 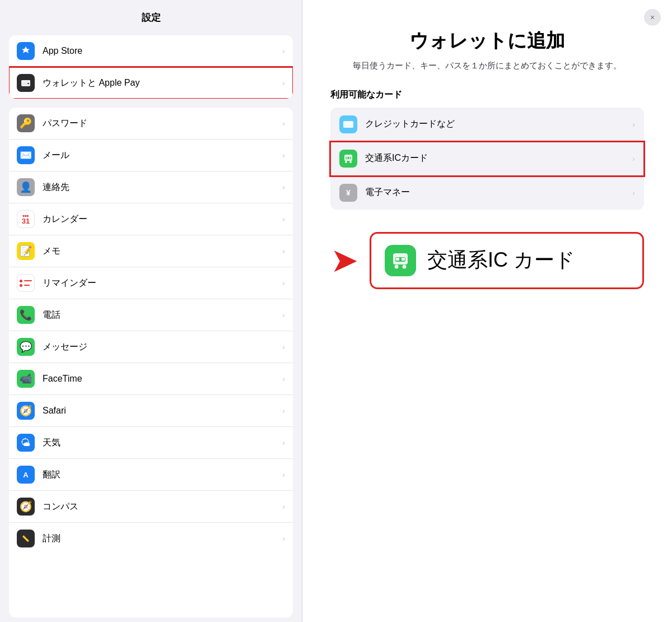 I want to click on big-transit-icon, so click(x=400, y=261).